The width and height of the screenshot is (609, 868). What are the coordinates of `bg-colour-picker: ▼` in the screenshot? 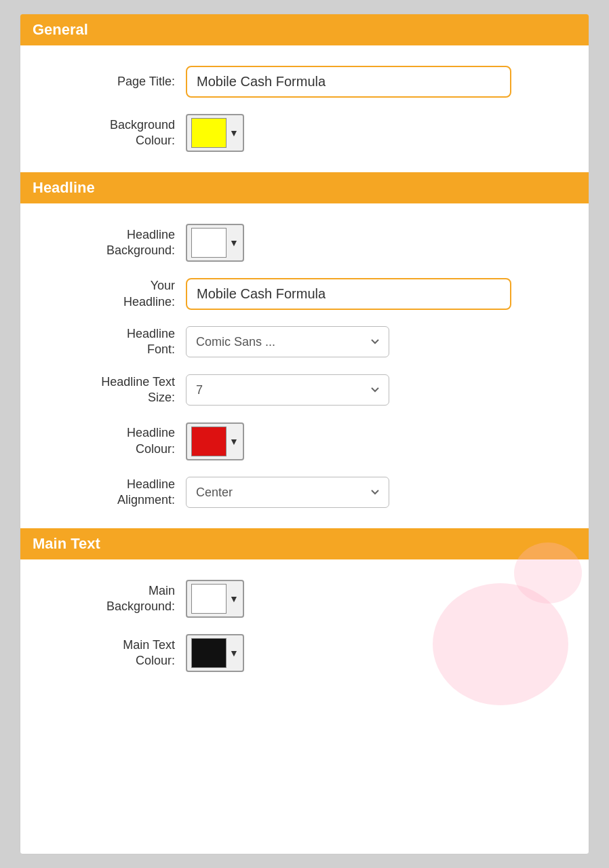 It's located at (215, 133).